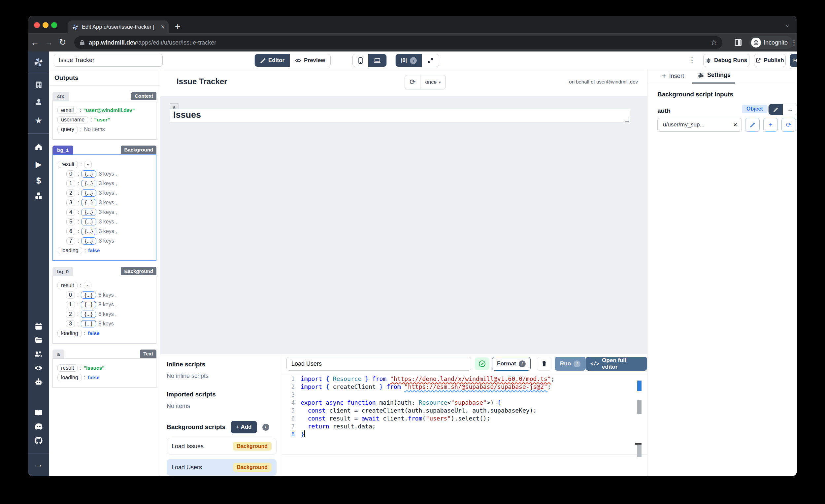 Image resolution: width=825 pixels, height=504 pixels. Describe the element at coordinates (788, 25) in the screenshot. I see `tab-search-chevron-icon: ⌄` at that location.